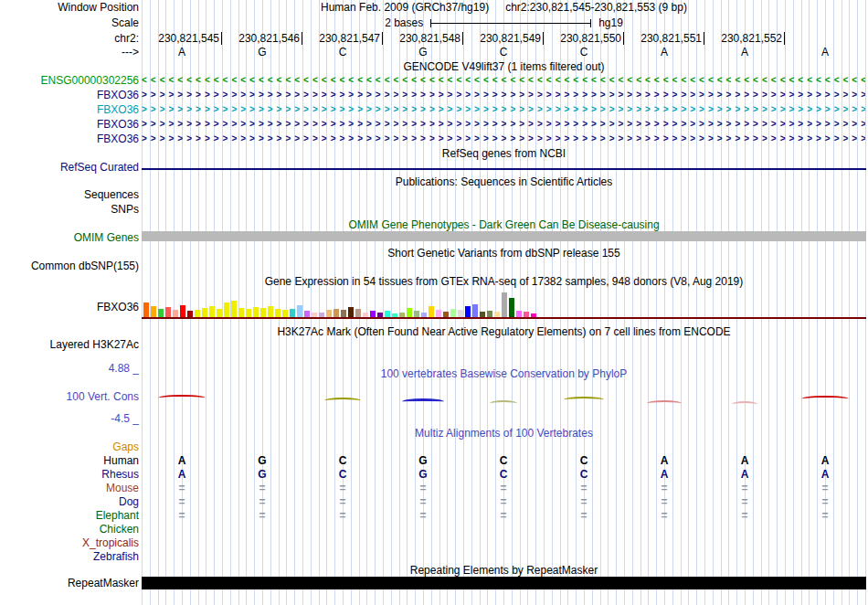  Describe the element at coordinates (122, 488) in the screenshot. I see `species-label-mouse: Mouse` at that location.